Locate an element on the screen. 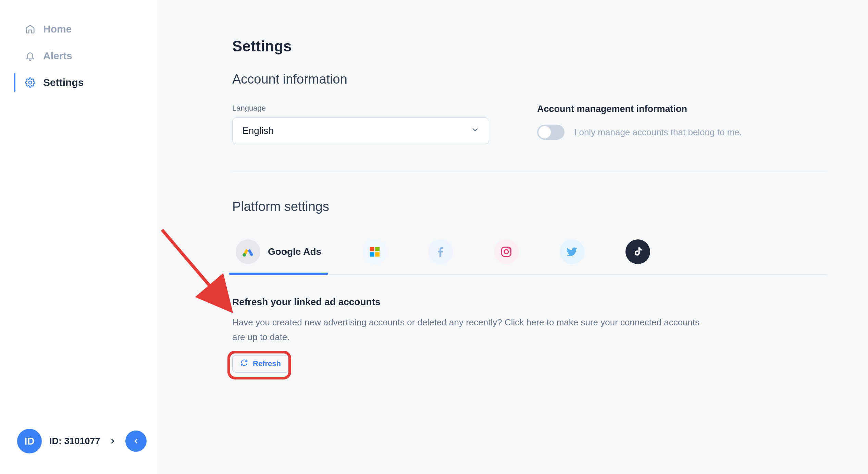 This screenshot has height=474, width=868. language-label: Language is located at coordinates (361, 108).